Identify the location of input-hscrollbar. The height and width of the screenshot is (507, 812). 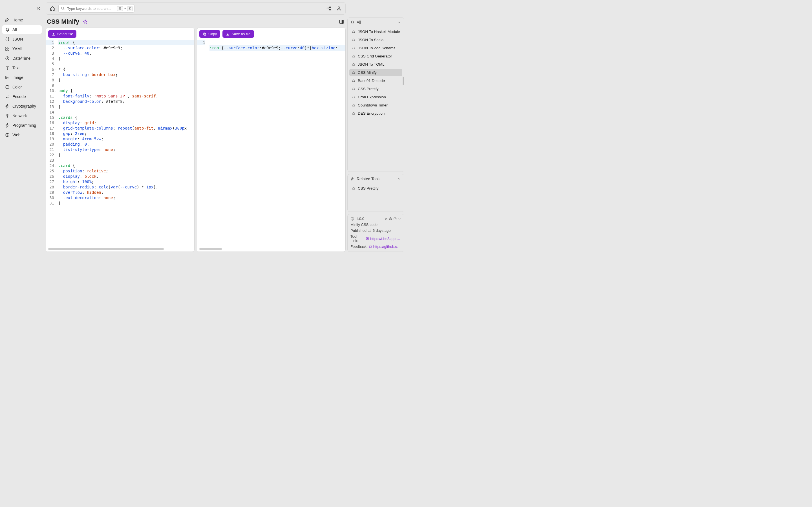
(106, 249).